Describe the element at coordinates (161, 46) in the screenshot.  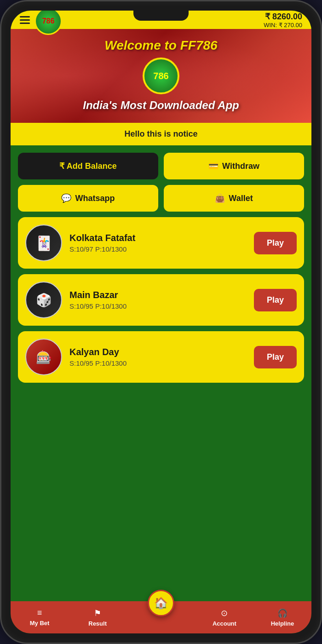
I see `welcome-text: Welcome to FF786` at that location.